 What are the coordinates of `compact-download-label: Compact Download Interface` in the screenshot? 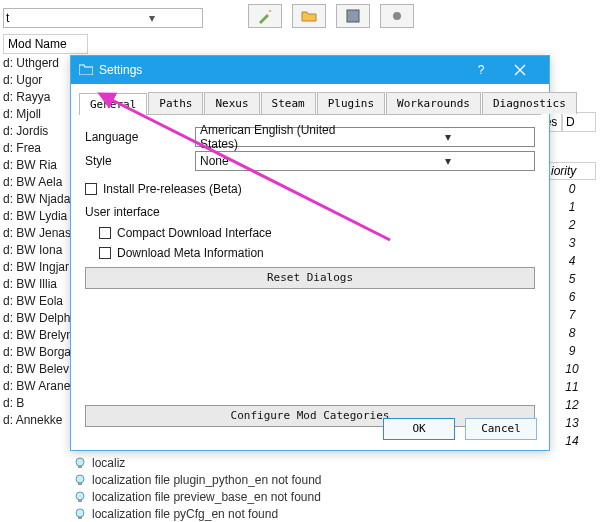 It's located at (194, 233).